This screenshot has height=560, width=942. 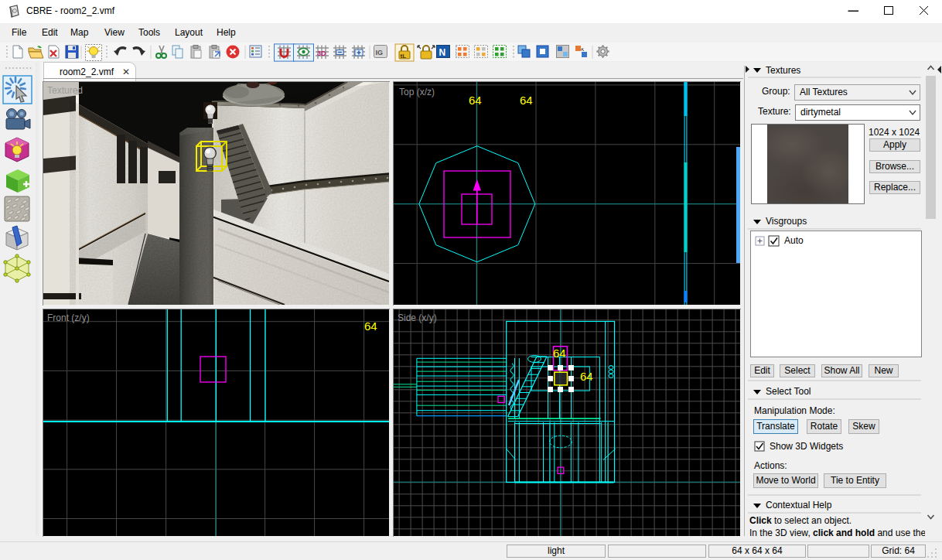 What do you see at coordinates (380, 53) in the screenshot?
I see `svg-text: IG` at bounding box center [380, 53].